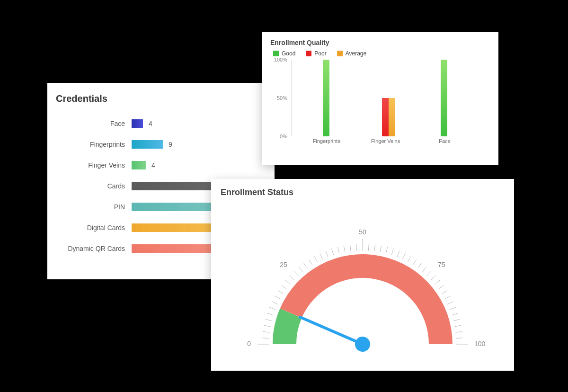  Describe the element at coordinates (289, 53) in the screenshot. I see `legend-label: Good` at that location.